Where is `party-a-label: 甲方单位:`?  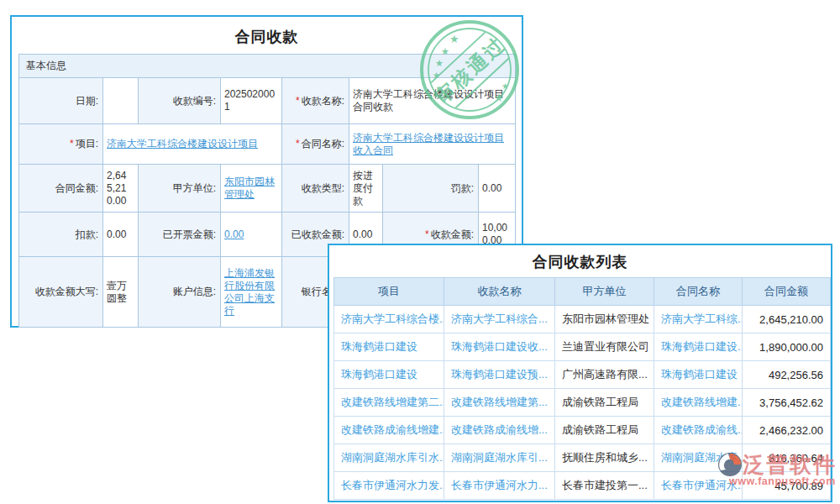
party-a-label: 甲方单位: is located at coordinates (180, 188).